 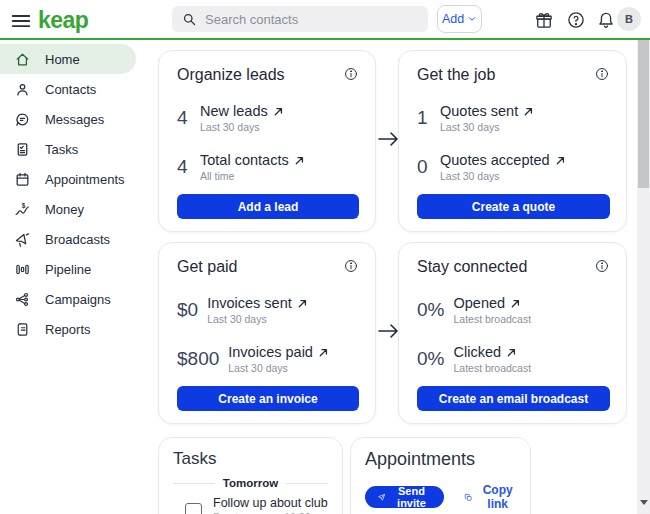 I want to click on stat-sublabel: All time, so click(x=252, y=176).